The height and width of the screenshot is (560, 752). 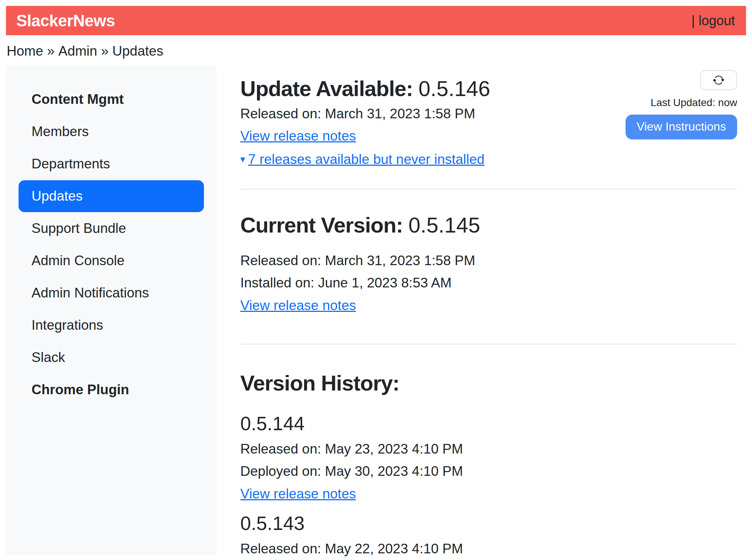 I want to click on last-updated-text: Last Updated: now, so click(x=694, y=103).